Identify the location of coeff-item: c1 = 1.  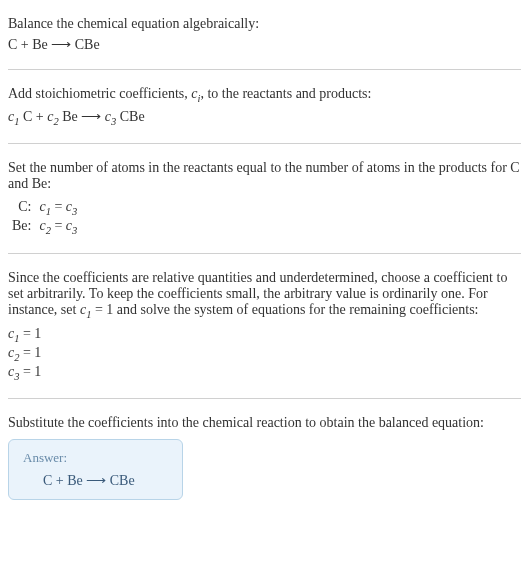
(264, 335).